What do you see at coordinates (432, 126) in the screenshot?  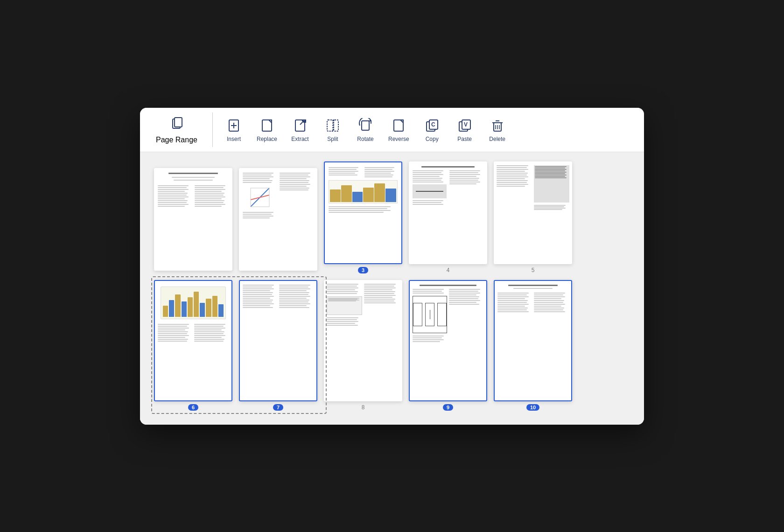 I see `copy-icon: C` at bounding box center [432, 126].